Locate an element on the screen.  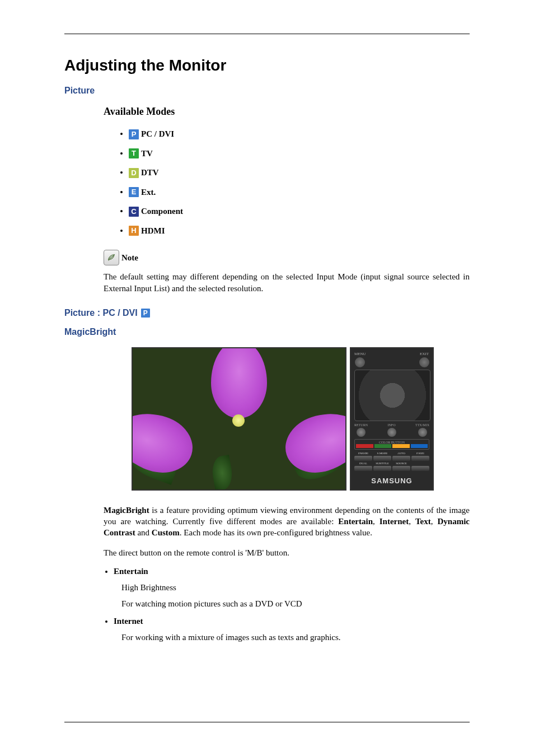
grid-label: SUBTITLE is located at coordinates (382, 464).